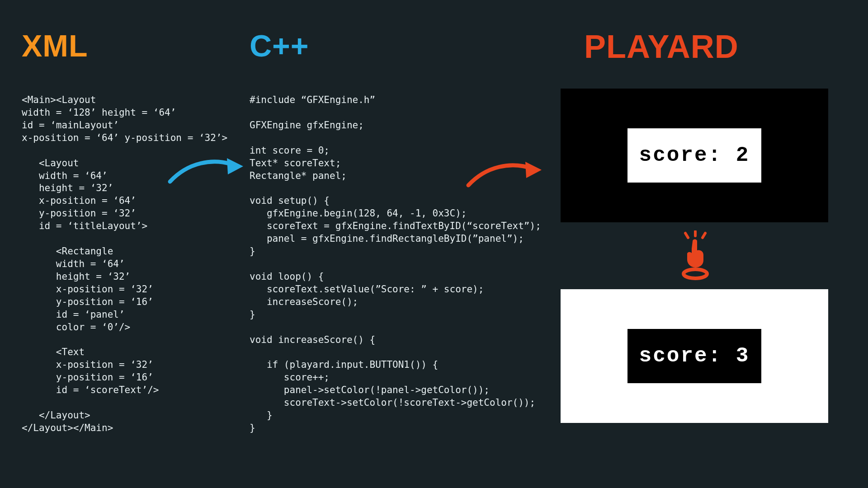  Describe the element at coordinates (506, 173) in the screenshot. I see `arrow-red-icon` at that location.